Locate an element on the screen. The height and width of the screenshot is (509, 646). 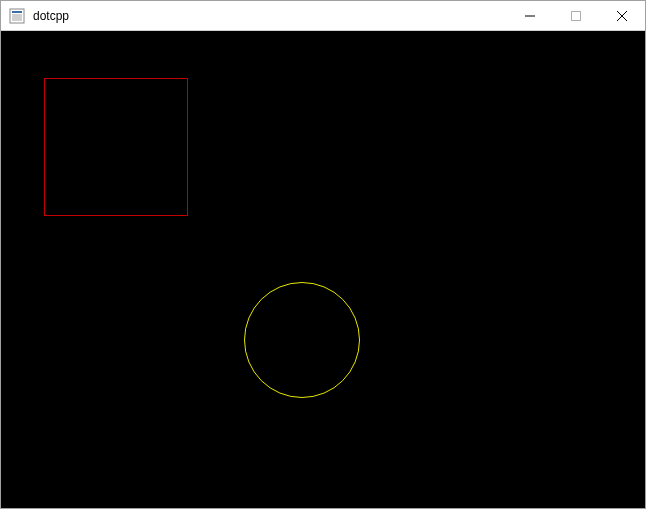
app-icon is located at coordinates (17, 16).